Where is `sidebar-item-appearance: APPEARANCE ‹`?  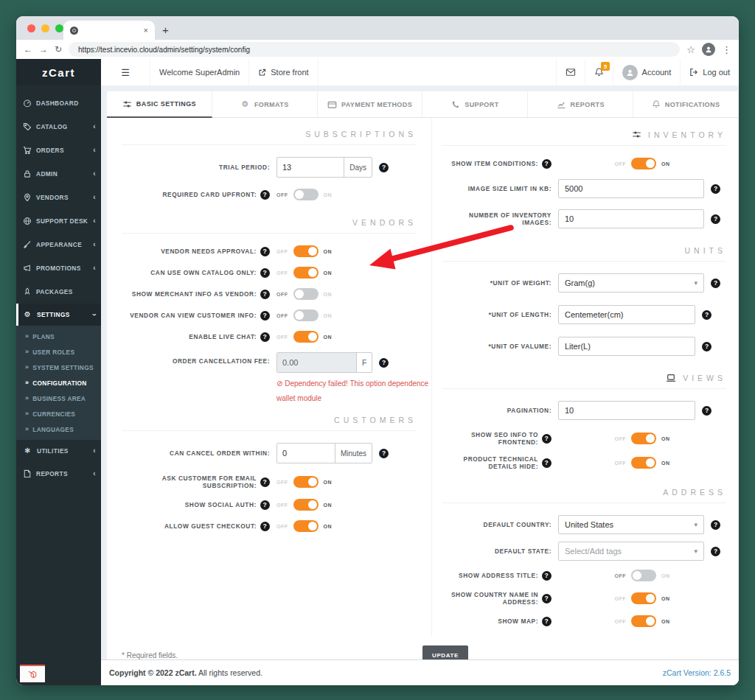
sidebar-item-appearance: APPEARANCE ‹ is located at coordinates (59, 245).